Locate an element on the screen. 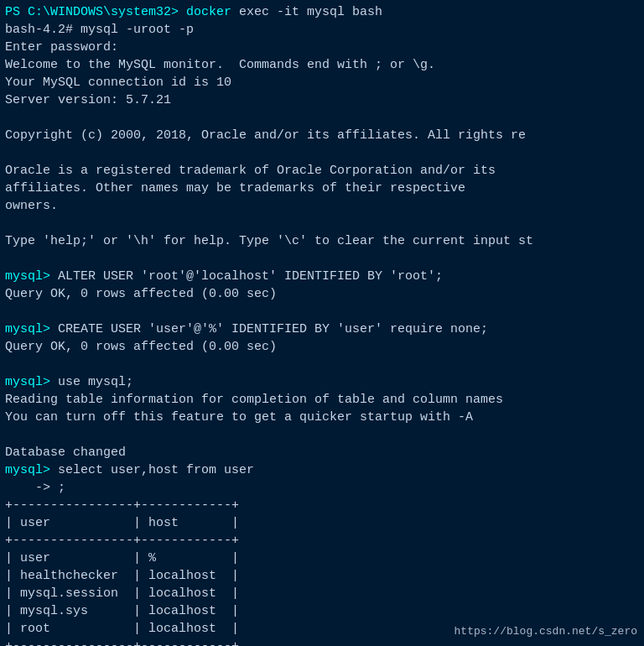 This screenshot has width=644, height=646. line-oracle2: affiliates. Other names may be trademark… is located at coordinates (322, 188).